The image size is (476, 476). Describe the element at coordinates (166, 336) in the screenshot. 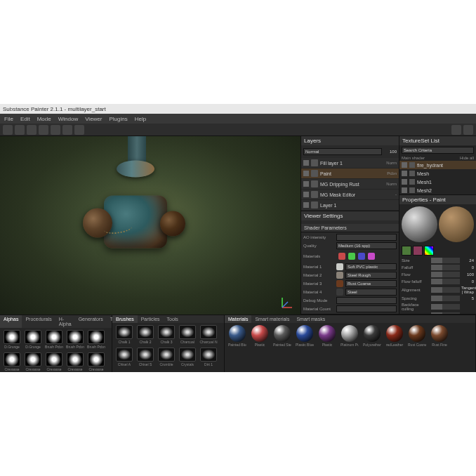

I see `brush-item: Chalk 3` at that location.